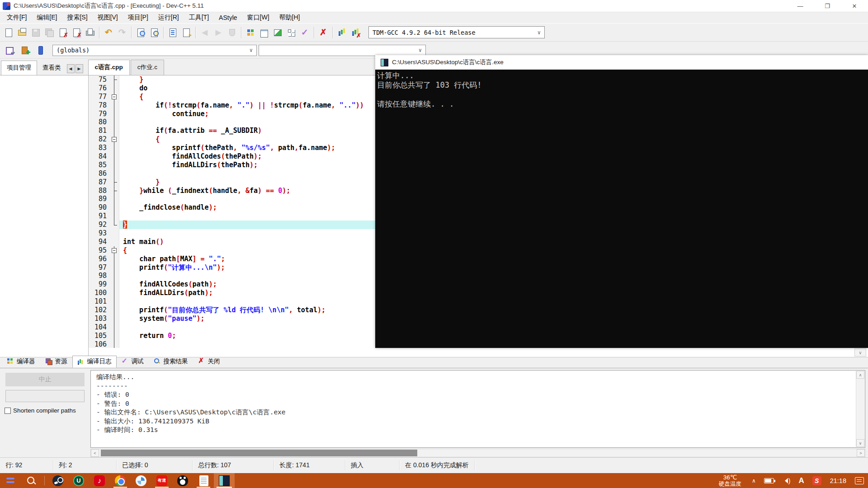 The width and height of the screenshot is (868, 488). I want to click on compile-run-button, so click(278, 33).